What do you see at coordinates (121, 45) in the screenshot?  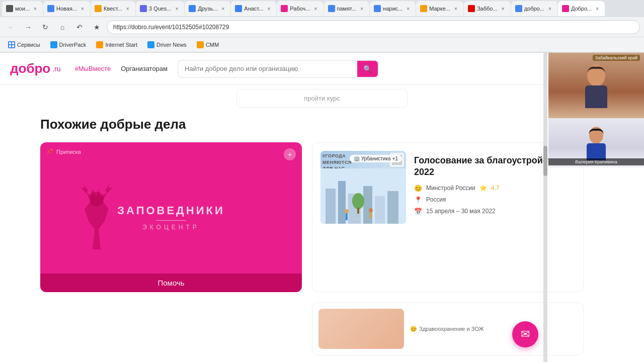 I see `internetstart-label: Internet Start` at bounding box center [121, 45].